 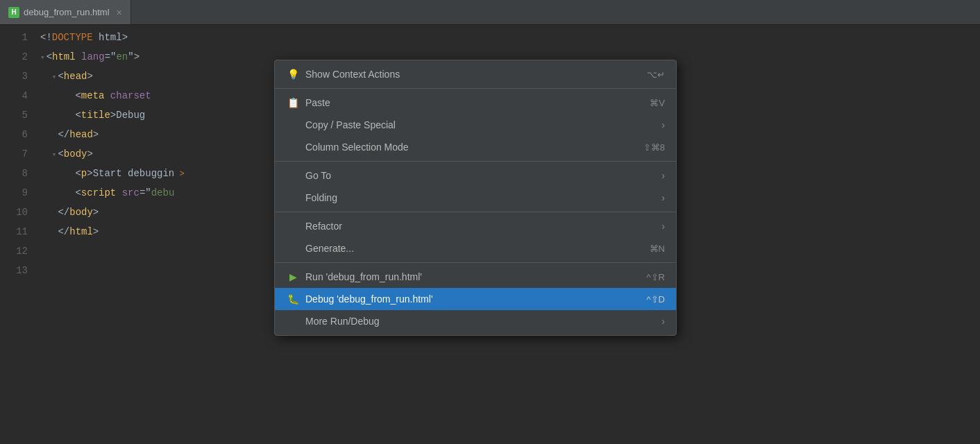 What do you see at coordinates (14, 96) in the screenshot?
I see `line-num: 4` at bounding box center [14, 96].